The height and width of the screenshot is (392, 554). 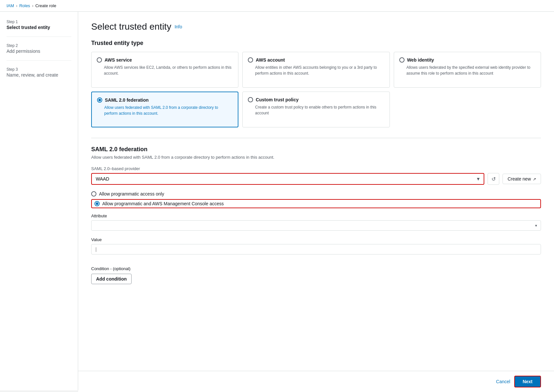 I want to click on value-input, so click(x=316, y=249).